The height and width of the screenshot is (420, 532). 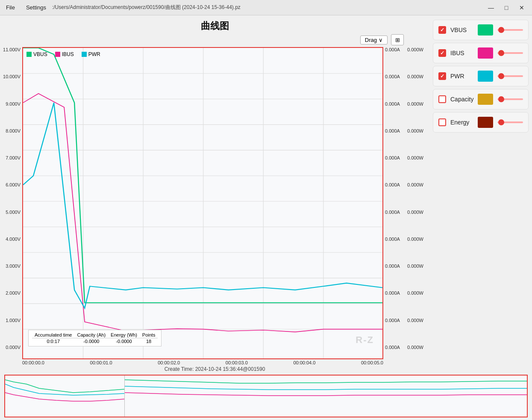 I want to click on ibus-slider-thumb, so click(x=501, y=53).